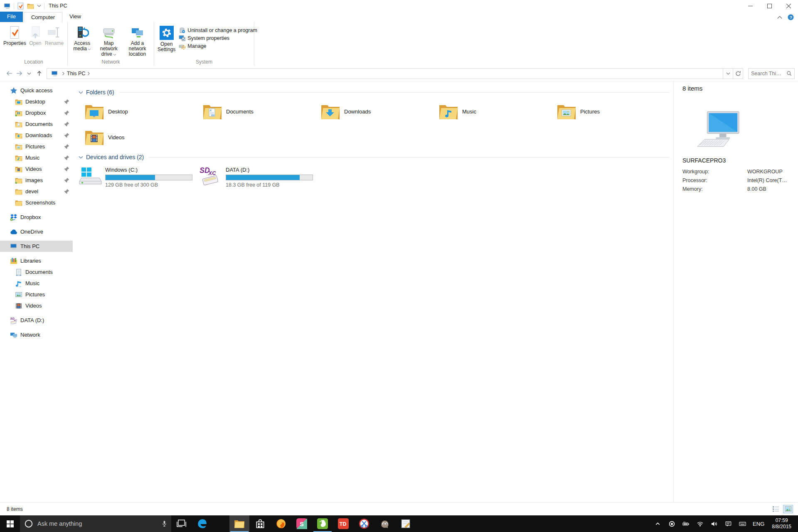 This screenshot has height=532, width=798. Describe the element at coordinates (35, 35) in the screenshot. I see `open-button: Open` at that location.